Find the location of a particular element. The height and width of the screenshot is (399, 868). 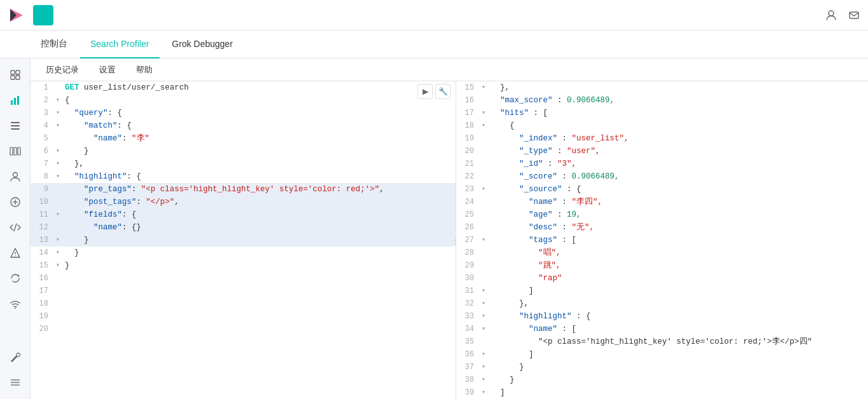

line-number: 32 is located at coordinates (468, 304).